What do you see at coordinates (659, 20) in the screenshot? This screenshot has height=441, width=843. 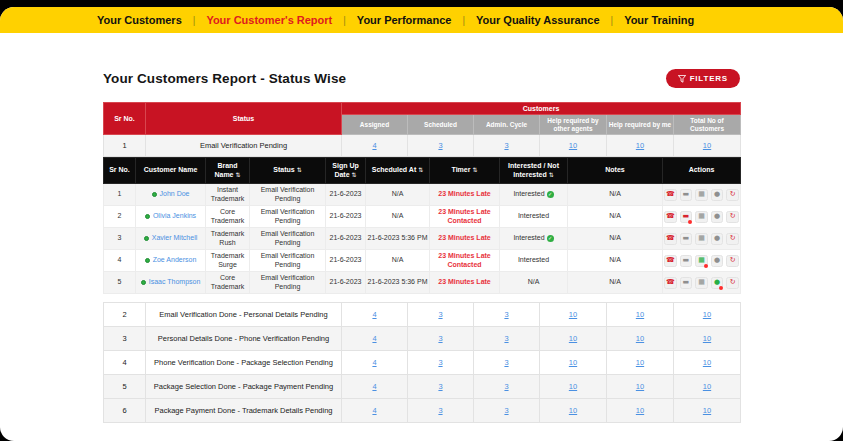 I see `nav-item-your-training: Your Training` at bounding box center [659, 20].